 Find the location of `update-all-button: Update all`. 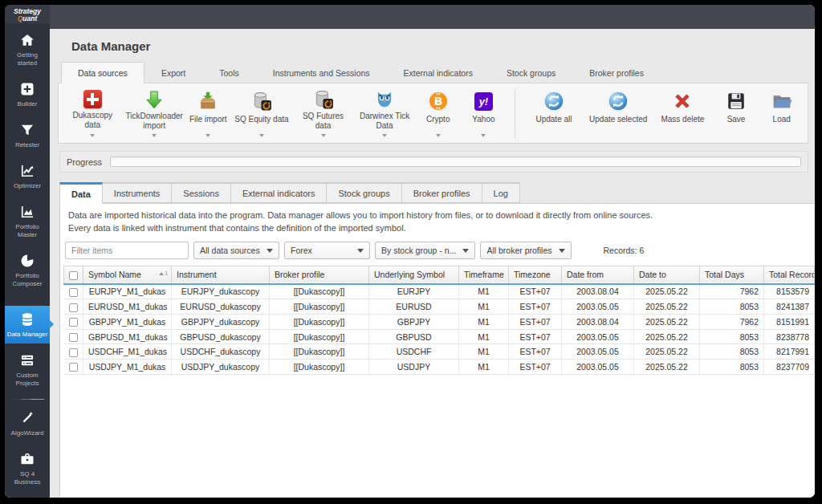

update-all-button: Update all is located at coordinates (554, 114).